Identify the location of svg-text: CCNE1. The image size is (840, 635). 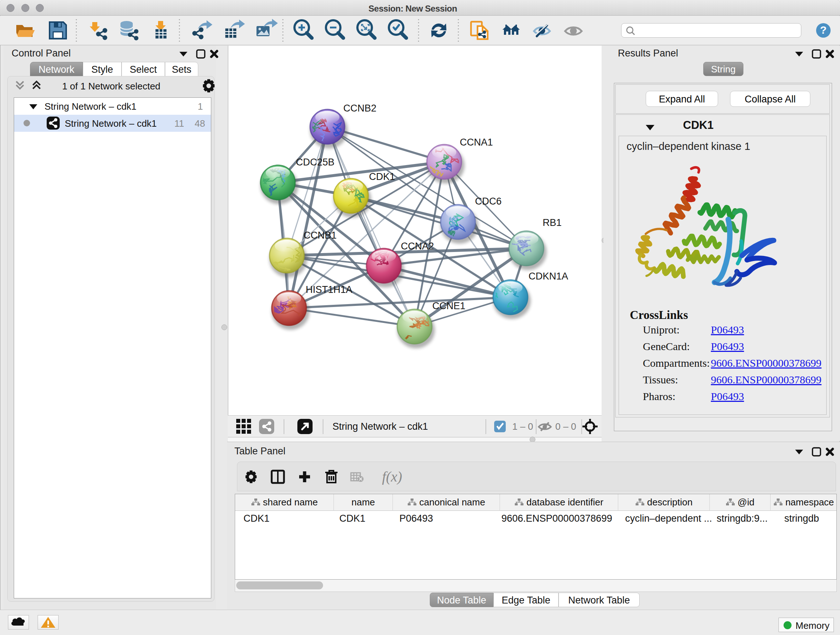
(449, 306).